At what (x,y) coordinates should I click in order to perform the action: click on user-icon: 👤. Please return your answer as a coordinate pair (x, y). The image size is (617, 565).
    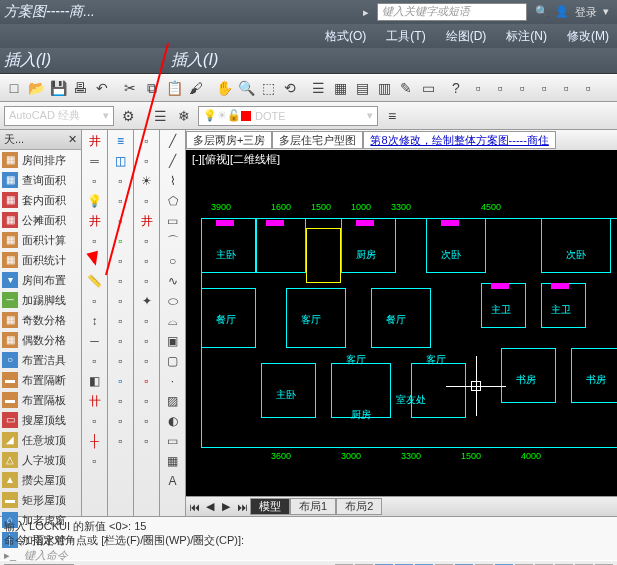
    Looking at the image, I should click on (562, 12).